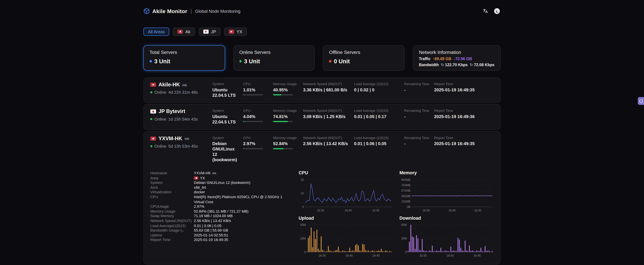  I want to click on filter-jp: JP, so click(210, 32).